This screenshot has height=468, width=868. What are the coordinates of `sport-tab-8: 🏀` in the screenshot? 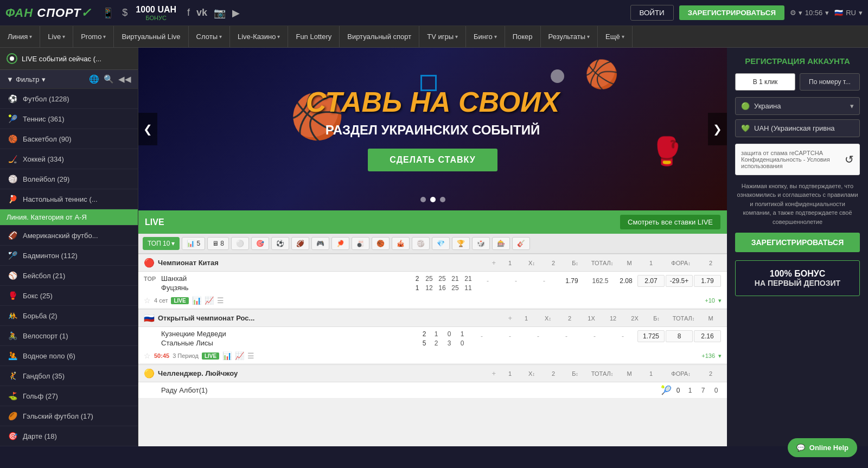 It's located at (381, 243).